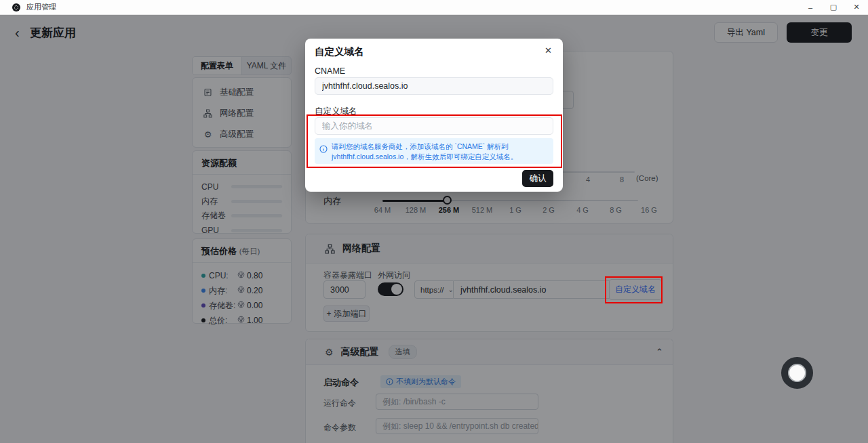 This screenshot has width=868, height=443. Describe the element at coordinates (323, 154) in the screenshot. I see `info-icon` at that location.